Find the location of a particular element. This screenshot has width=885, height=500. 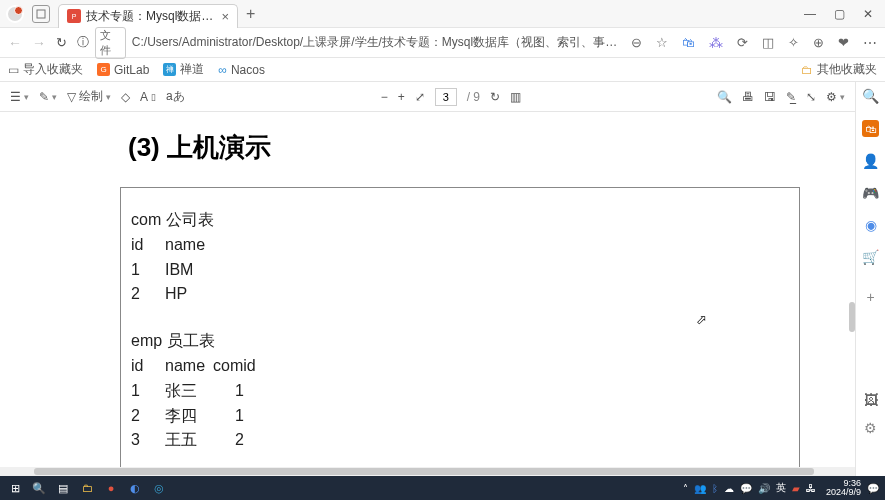

profile-avatar is located at coordinates (15, 14).